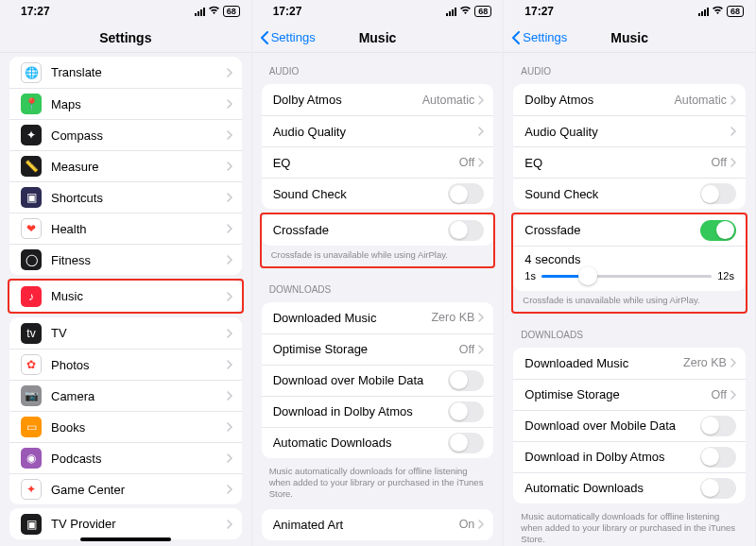 The image size is (756, 546). I want to click on row-label: Download in Dolby Atmos, so click(612, 457).